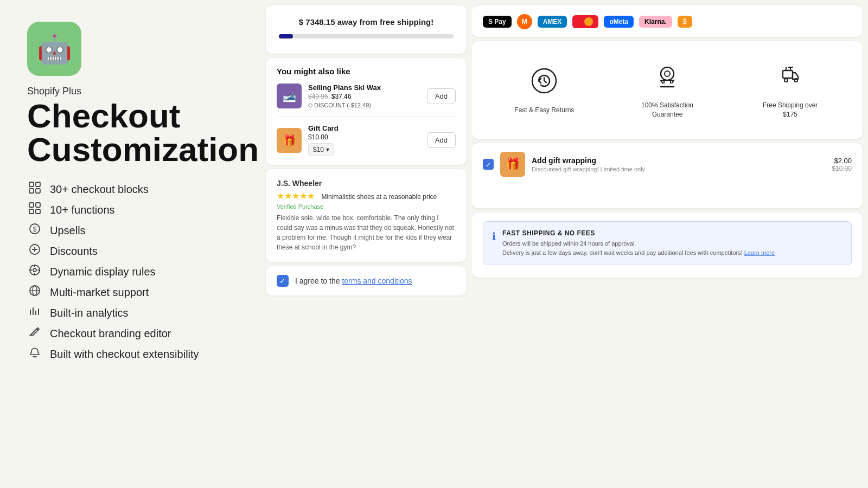 The width and height of the screenshot is (868, 488). Describe the element at coordinates (365, 140) in the screenshot. I see `gift-card-info: Gift Card $10.00 $10 ▾` at that location.